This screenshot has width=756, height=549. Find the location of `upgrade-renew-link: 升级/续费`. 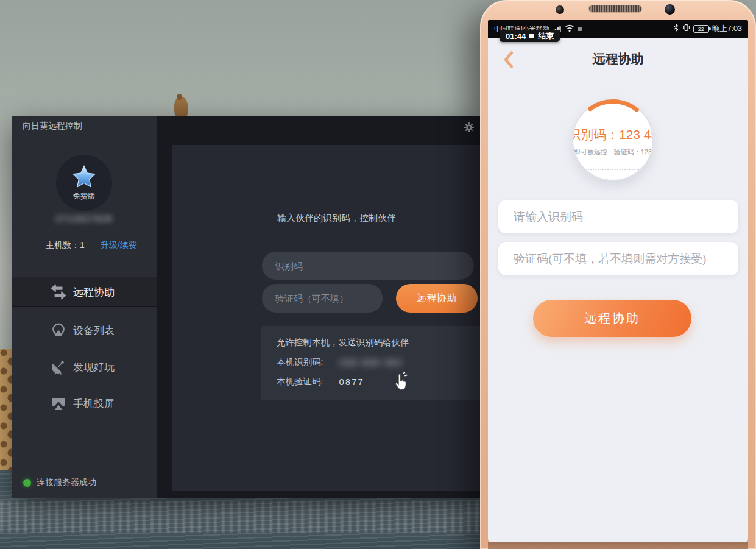

upgrade-renew-link: 升级/续费 is located at coordinates (119, 245).